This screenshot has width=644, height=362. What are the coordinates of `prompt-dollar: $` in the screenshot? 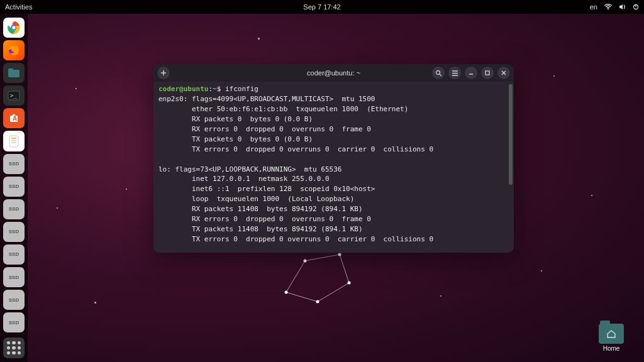 It's located at (219, 89).